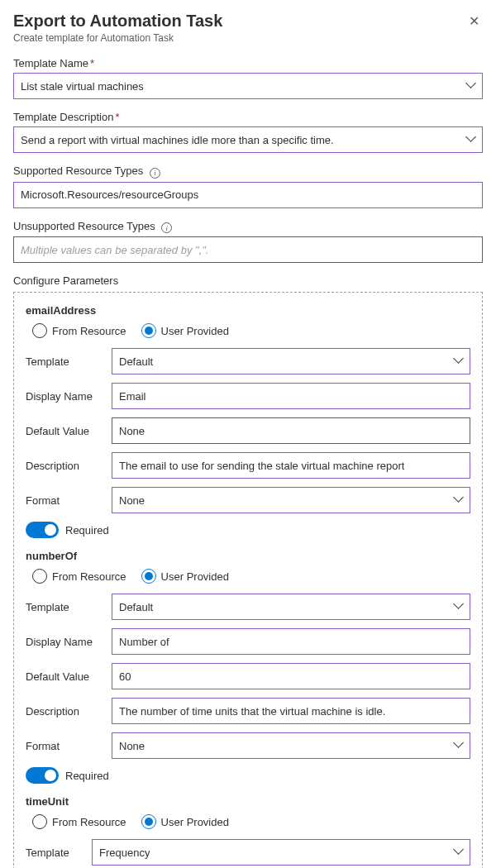  I want to click on email-description-input: The email to use for sending the stale v…, so click(291, 465).